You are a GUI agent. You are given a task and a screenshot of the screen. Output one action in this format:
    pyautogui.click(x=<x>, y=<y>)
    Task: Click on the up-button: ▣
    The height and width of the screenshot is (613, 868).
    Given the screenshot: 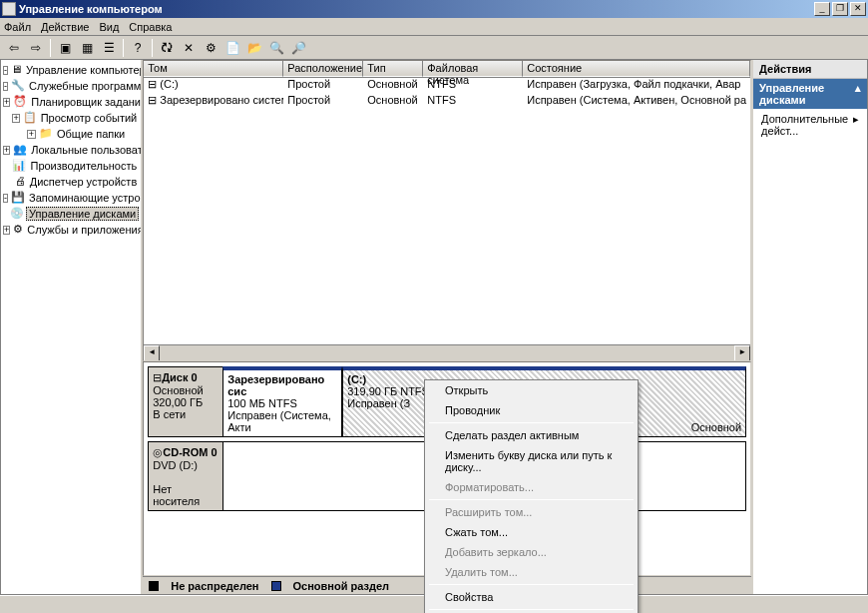 What is the action you would take?
    pyautogui.click(x=65, y=48)
    